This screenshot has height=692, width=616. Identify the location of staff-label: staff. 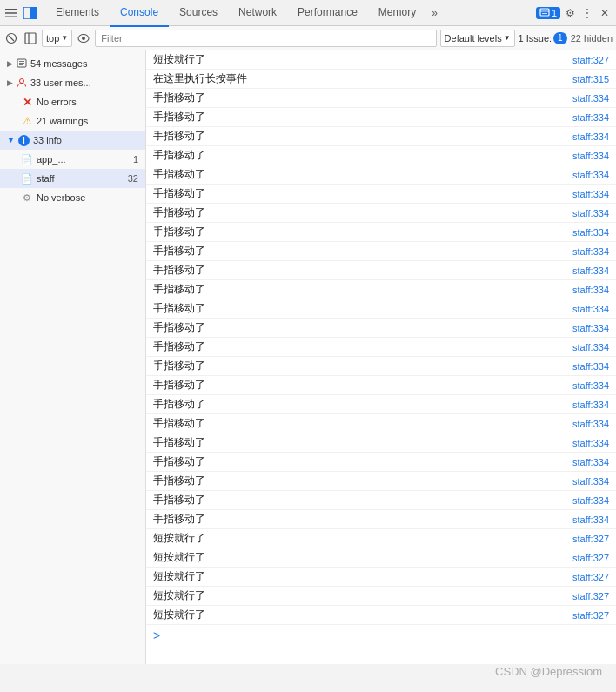
(78, 178).